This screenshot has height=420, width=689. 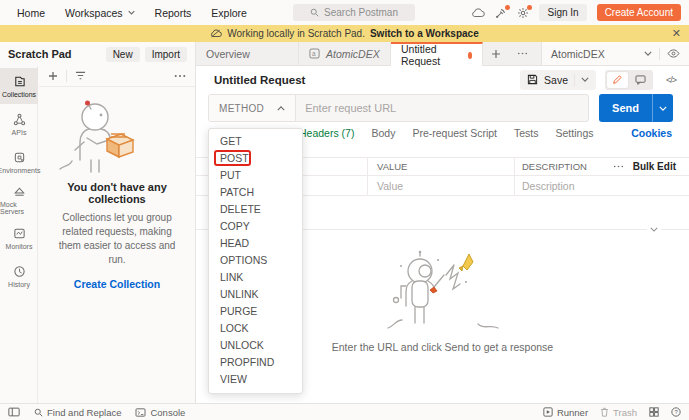 I want to click on new-button: New, so click(x=123, y=54).